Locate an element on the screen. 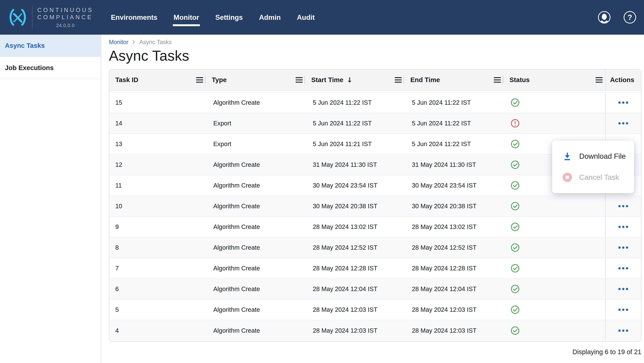 The width and height of the screenshot is (644, 363). cell-task-id: 15 is located at coordinates (158, 102).